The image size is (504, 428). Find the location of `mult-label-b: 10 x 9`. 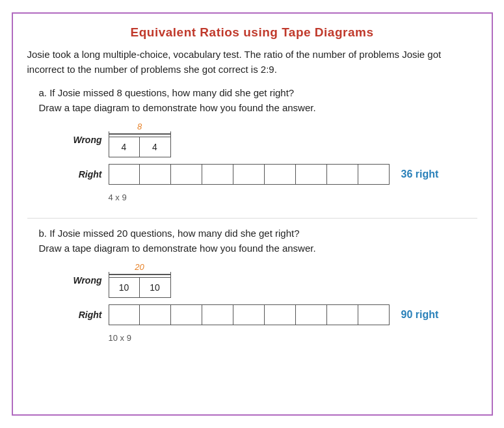

mult-label-b: 10 x 9 is located at coordinates (120, 338).